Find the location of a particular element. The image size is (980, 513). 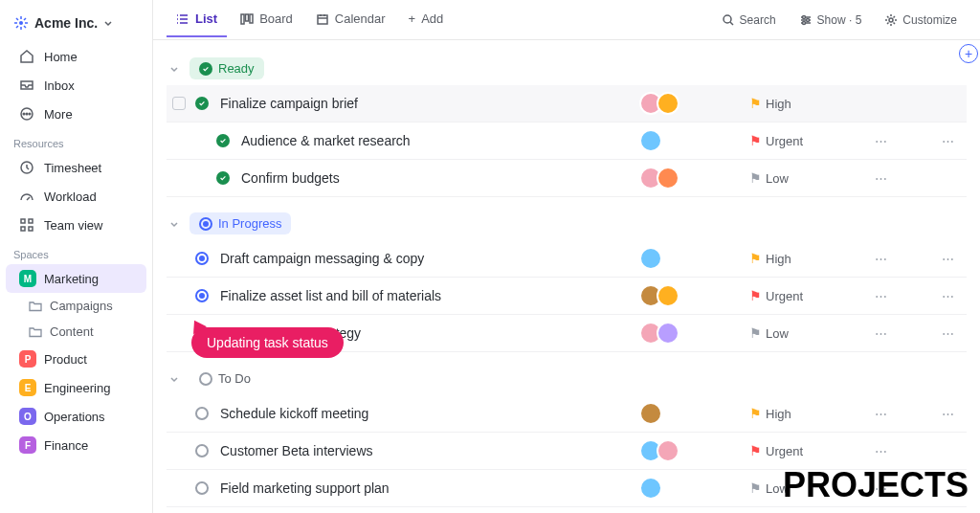

task-row: Finalize asset list and bill of material… is located at coordinates (567, 297).